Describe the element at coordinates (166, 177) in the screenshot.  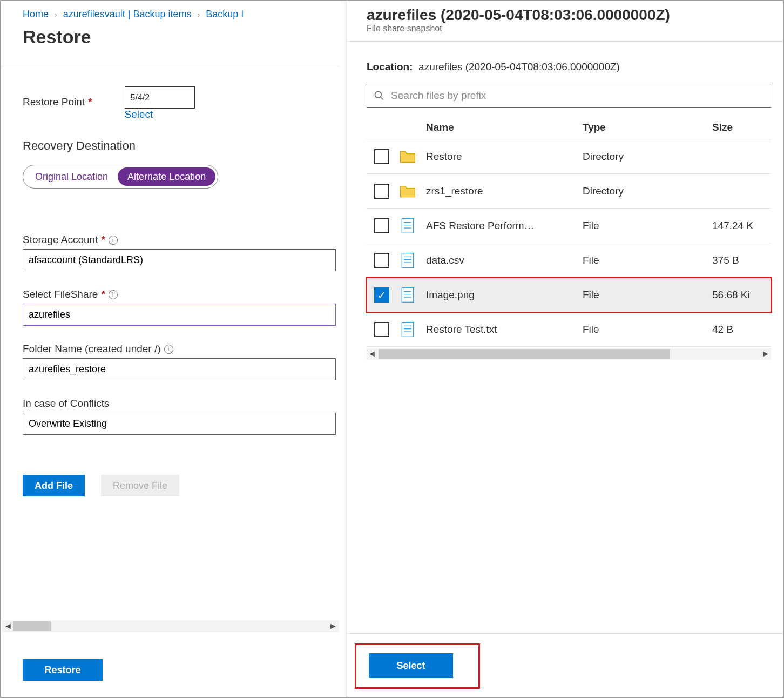
I see `alternate-location-pill: Alternate Location` at that location.